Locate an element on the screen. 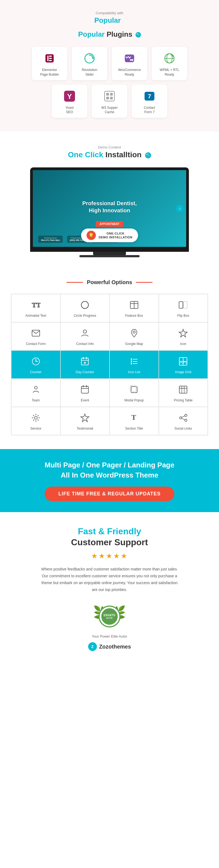  option-pricing-table: Pricing Table is located at coordinates (183, 393).